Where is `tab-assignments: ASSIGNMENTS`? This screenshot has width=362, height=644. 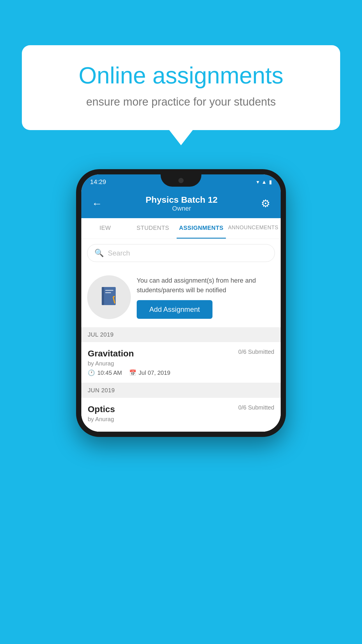
tab-assignments: ASSIGNMENTS is located at coordinates (201, 228).